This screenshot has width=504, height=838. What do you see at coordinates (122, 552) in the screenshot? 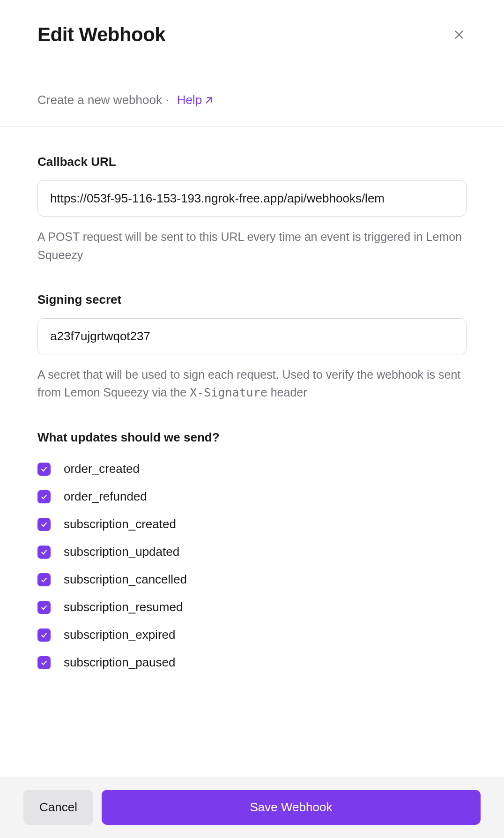
I see `checkbox-label: subscription_updated` at bounding box center [122, 552].